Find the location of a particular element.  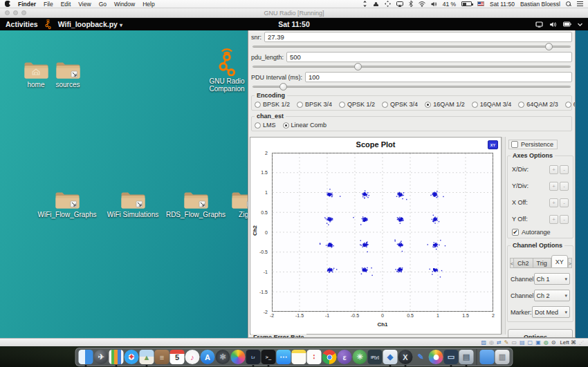

tab-scroll-right-icon: > is located at coordinates (570, 263).